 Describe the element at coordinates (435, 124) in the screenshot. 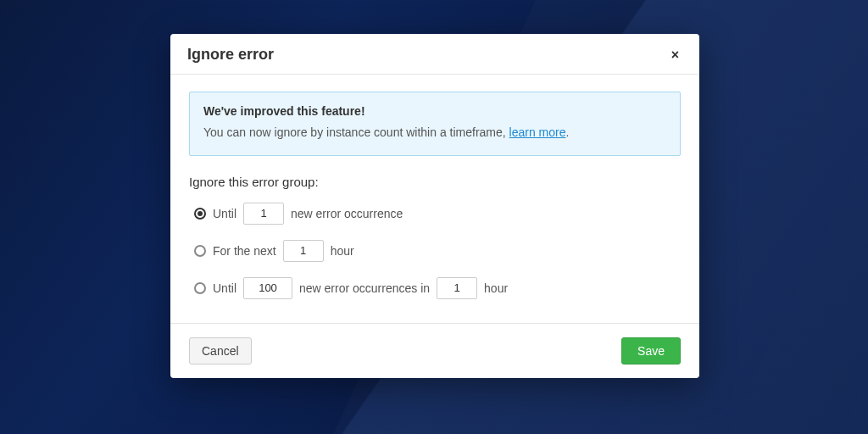

I see `info-banner: We've improved this feature! You can now…` at that location.